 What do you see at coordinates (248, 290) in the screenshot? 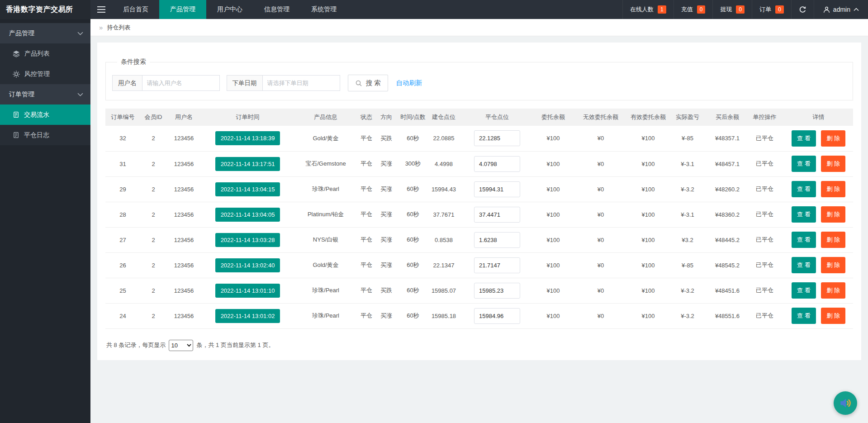
I see `cell-order-time: 2022-11-14 13:01:10` at bounding box center [248, 290].